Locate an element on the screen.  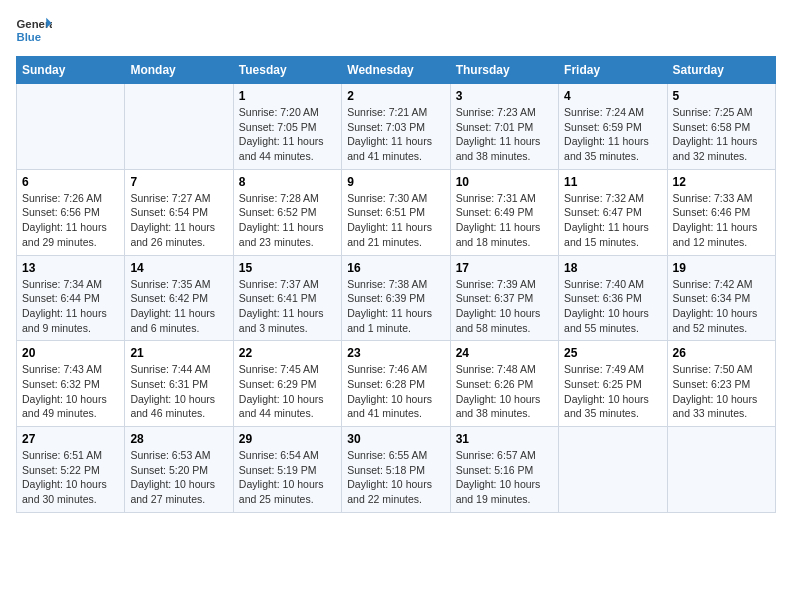
day-number: 15 is located at coordinates (288, 268).